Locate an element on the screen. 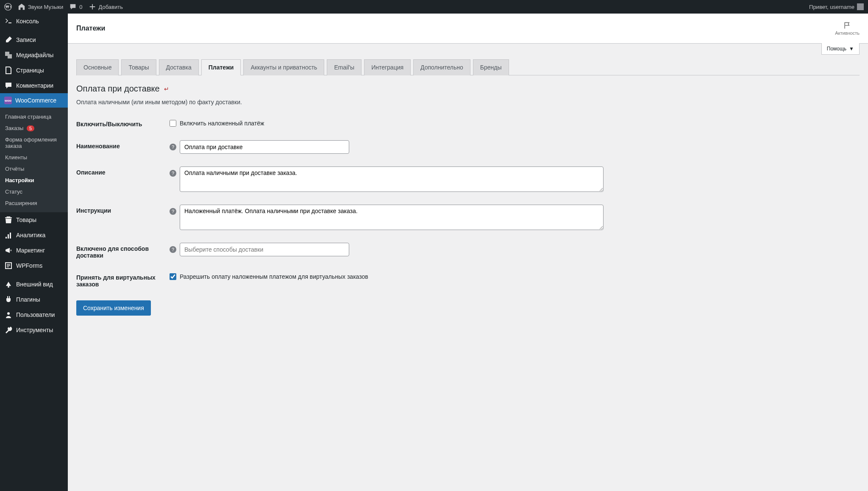  admin-bar: Звуки Музыки 0 Добавить Привет, username is located at coordinates (434, 7).